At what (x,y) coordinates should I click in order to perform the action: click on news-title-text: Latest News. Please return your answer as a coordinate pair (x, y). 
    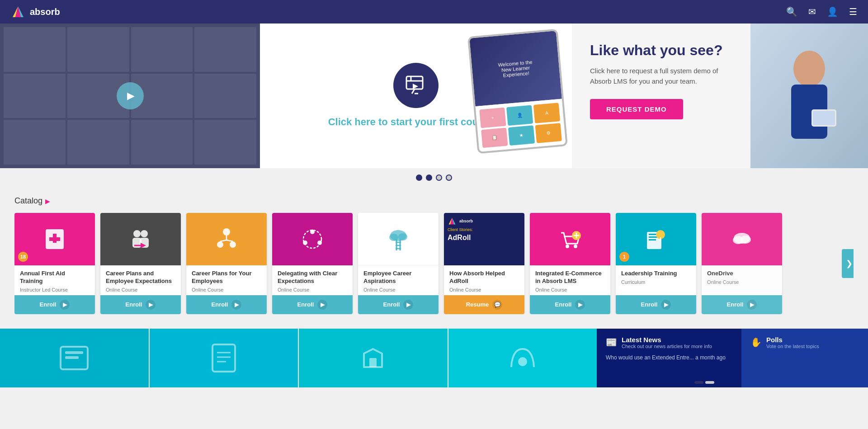
    Looking at the image, I should click on (667, 340).